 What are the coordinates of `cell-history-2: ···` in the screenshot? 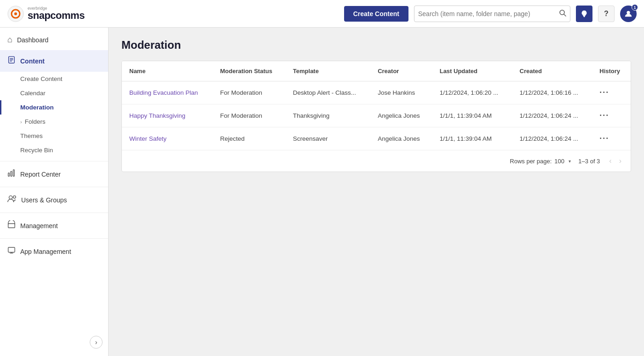 It's located at (611, 116).